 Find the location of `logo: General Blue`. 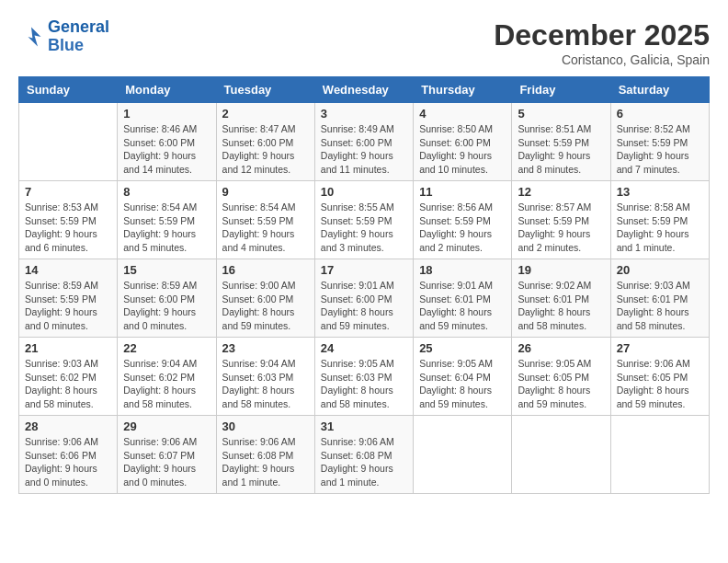

logo: General Blue is located at coordinates (64, 37).